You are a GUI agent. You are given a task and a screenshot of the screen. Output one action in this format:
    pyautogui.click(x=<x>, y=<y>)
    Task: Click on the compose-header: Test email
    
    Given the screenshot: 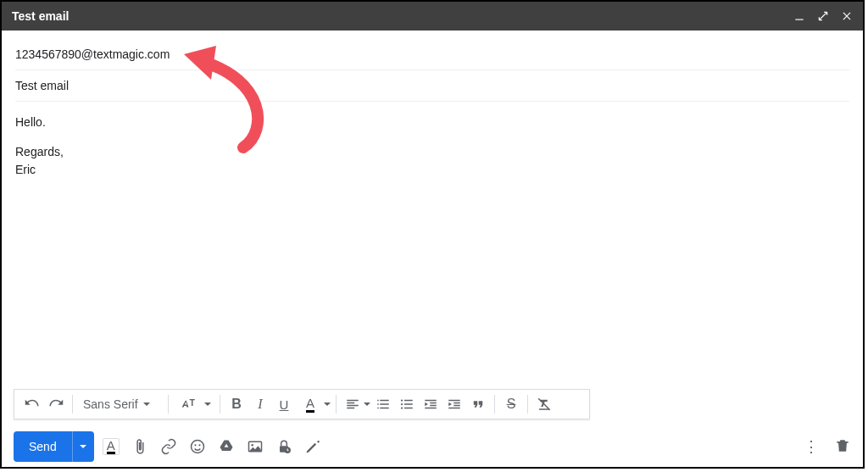 What is the action you would take?
    pyautogui.click(x=432, y=16)
    